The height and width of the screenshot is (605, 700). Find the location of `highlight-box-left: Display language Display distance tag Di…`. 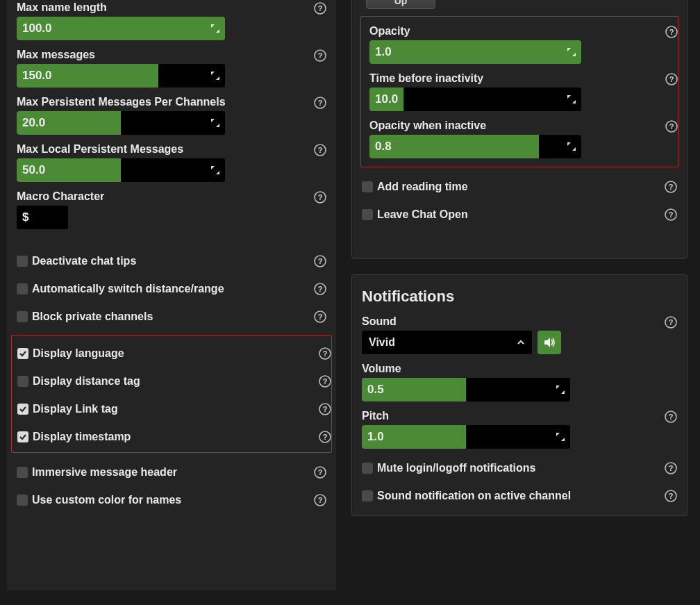

highlight-box-left: Display language Display distance tag Di… is located at coordinates (172, 394).